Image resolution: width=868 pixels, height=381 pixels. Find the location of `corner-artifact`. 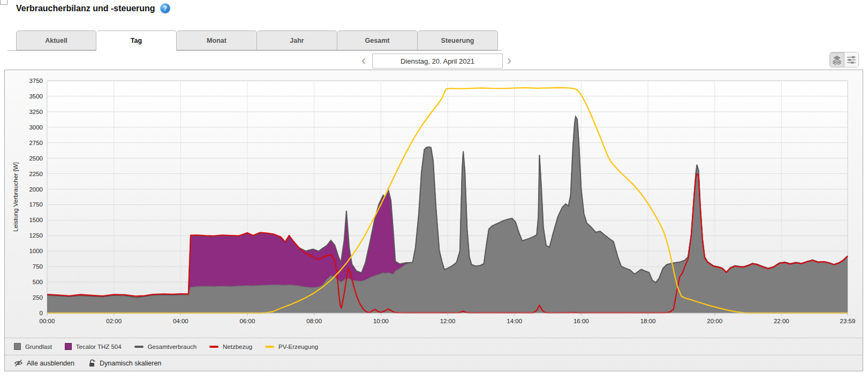

corner-artifact is located at coordinates (4, 2).